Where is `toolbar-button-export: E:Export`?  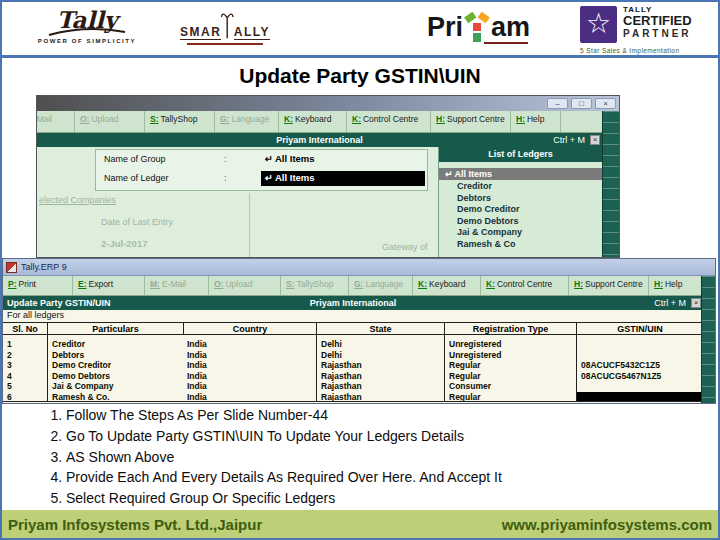 toolbar-button-export: E:Export is located at coordinates (109, 286).